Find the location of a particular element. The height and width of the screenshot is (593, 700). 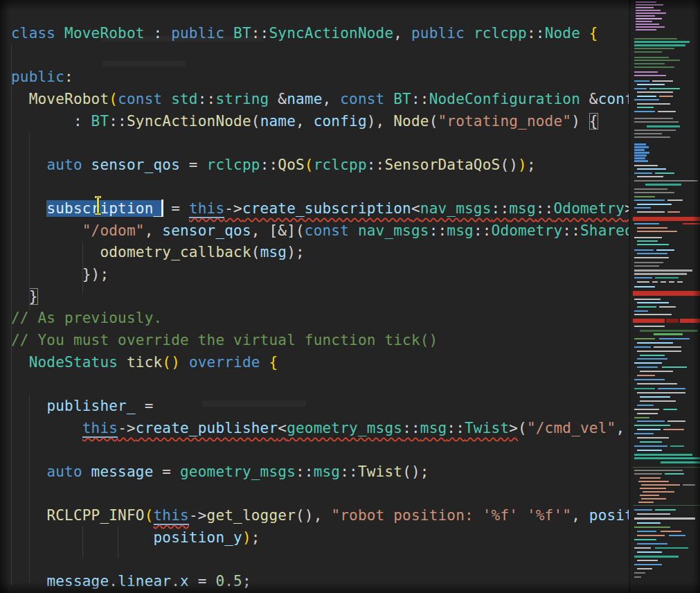

code-line: } is located at coordinates (320, 297).